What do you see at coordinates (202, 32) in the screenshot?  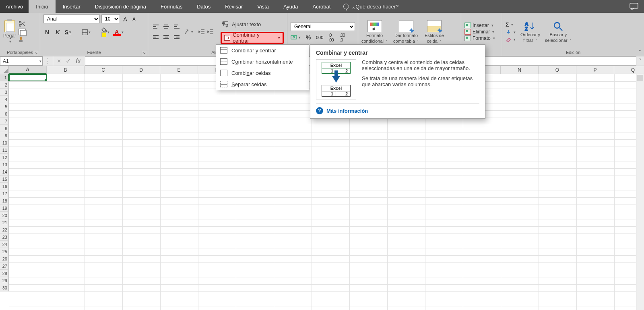 I see `decrease-indent-button` at bounding box center [202, 32].